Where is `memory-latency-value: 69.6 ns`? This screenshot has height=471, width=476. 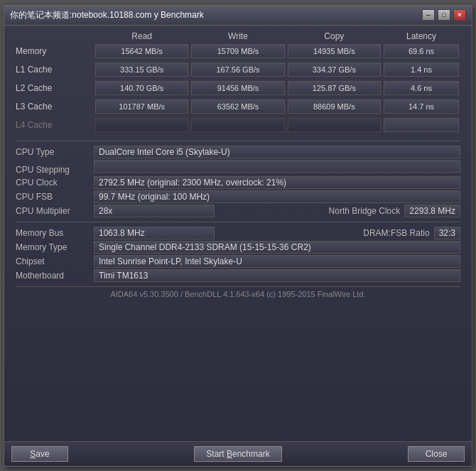 memory-latency-value: 69.6 ns is located at coordinates (421, 51).